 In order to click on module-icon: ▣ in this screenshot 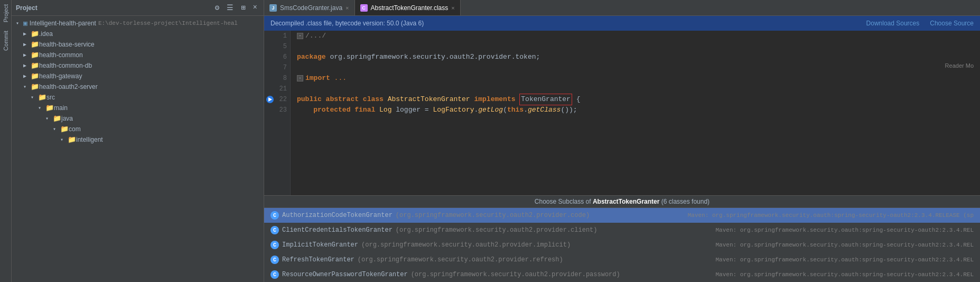, I will do `click(25, 23)`.